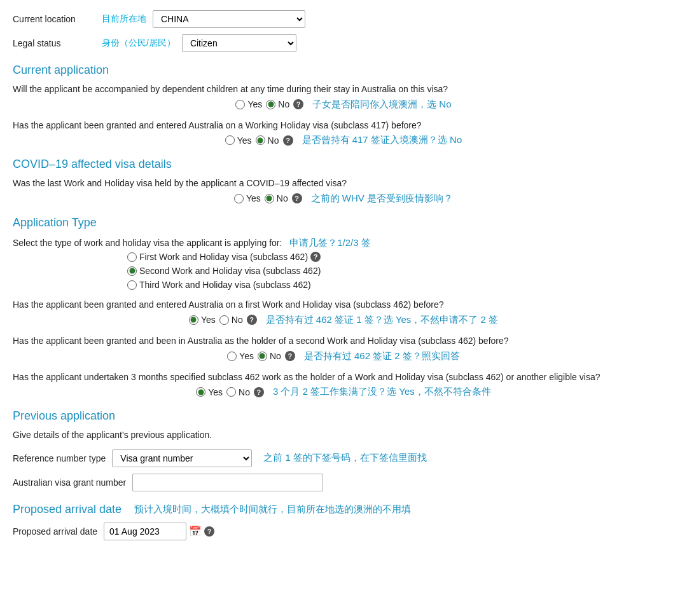 The image size is (687, 616). Describe the element at coordinates (239, 43) in the screenshot. I see `legal-status-select: Citizen Permanent resident Other` at that location.